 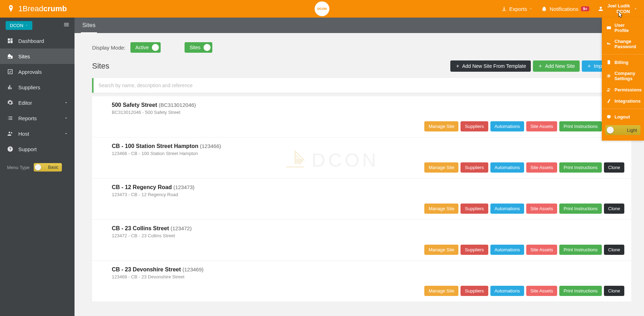 I want to click on top-center-company-logo: DCON, so click(x=322, y=9).